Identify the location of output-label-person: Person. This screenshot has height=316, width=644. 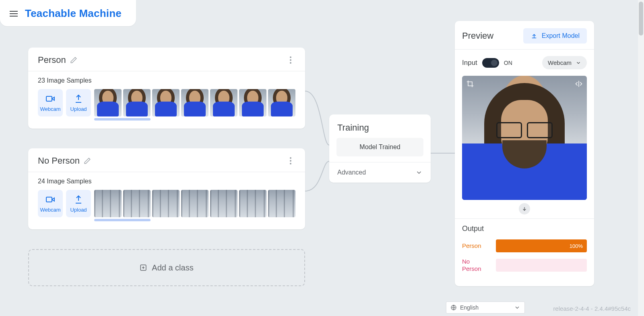
(476, 246).